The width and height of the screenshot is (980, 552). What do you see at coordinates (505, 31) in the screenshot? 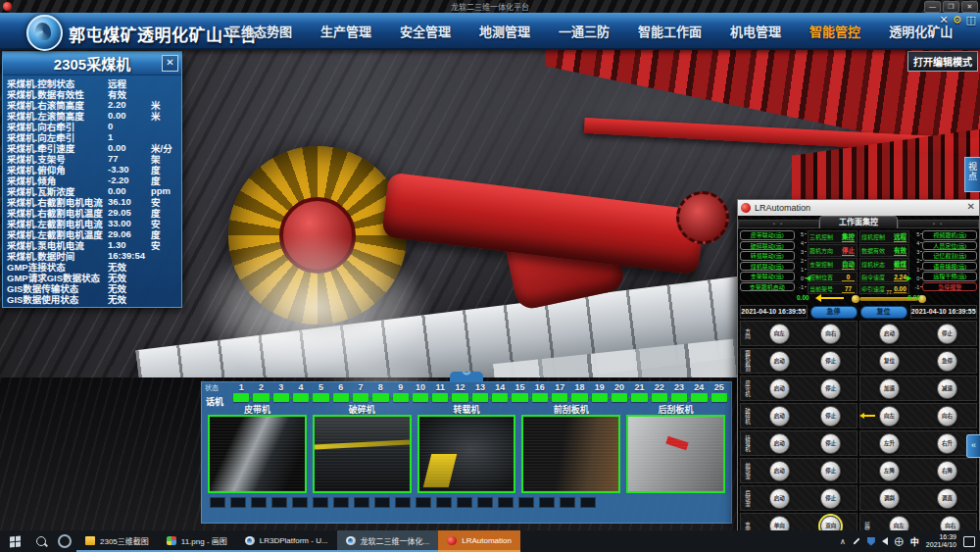
I see `nav-item-地测管理: 地测管理` at bounding box center [505, 31].